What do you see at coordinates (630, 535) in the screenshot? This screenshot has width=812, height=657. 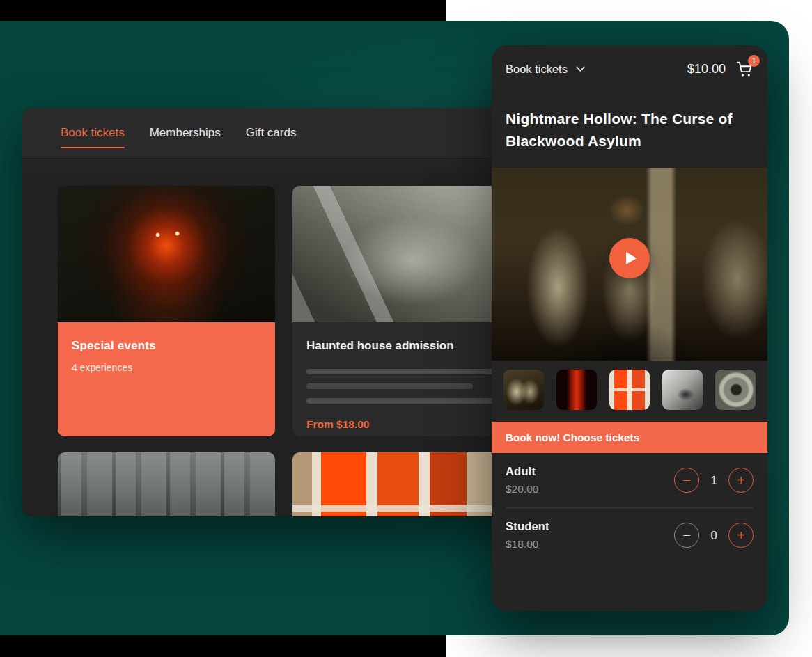 I see `ticket-row-student: Student $18.00 − 0 +` at bounding box center [630, 535].